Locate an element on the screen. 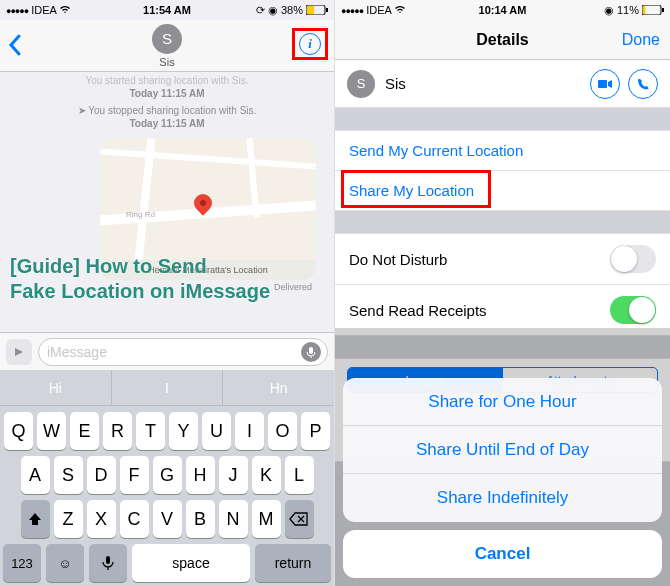 The height and width of the screenshot is (586, 670). mic-button is located at coordinates (311, 352).